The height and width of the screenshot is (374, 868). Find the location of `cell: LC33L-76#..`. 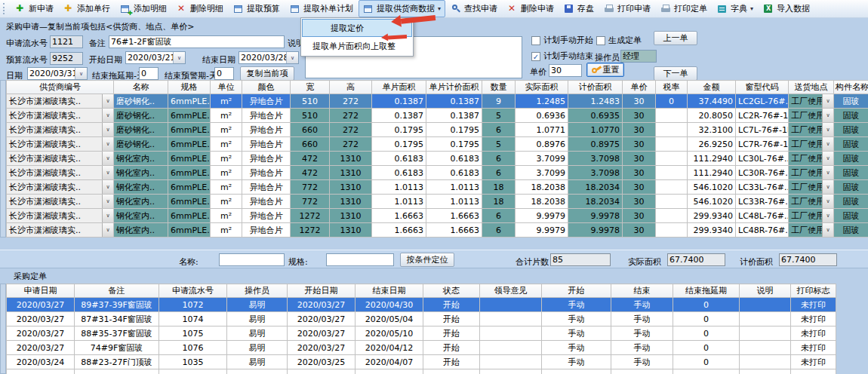

cell: LC33L-76#.. is located at coordinates (762, 187).